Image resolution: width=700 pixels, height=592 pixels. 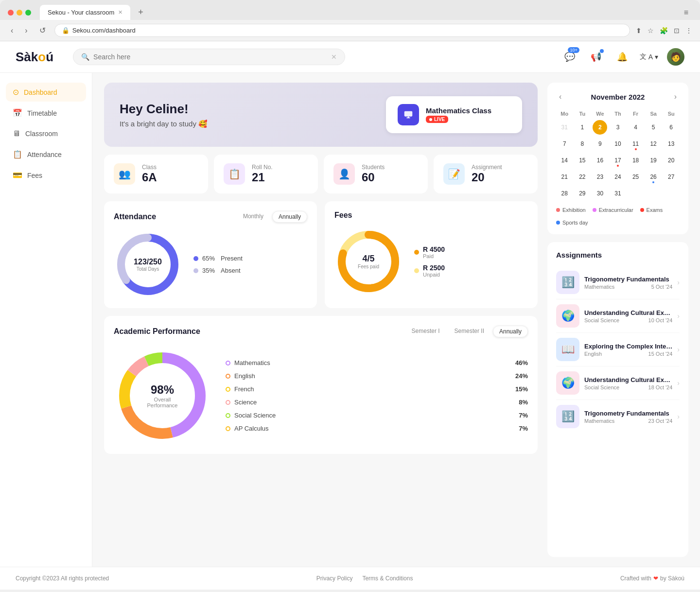 What do you see at coordinates (618, 127) in the screenshot?
I see `cal-day-3: 3` at bounding box center [618, 127].